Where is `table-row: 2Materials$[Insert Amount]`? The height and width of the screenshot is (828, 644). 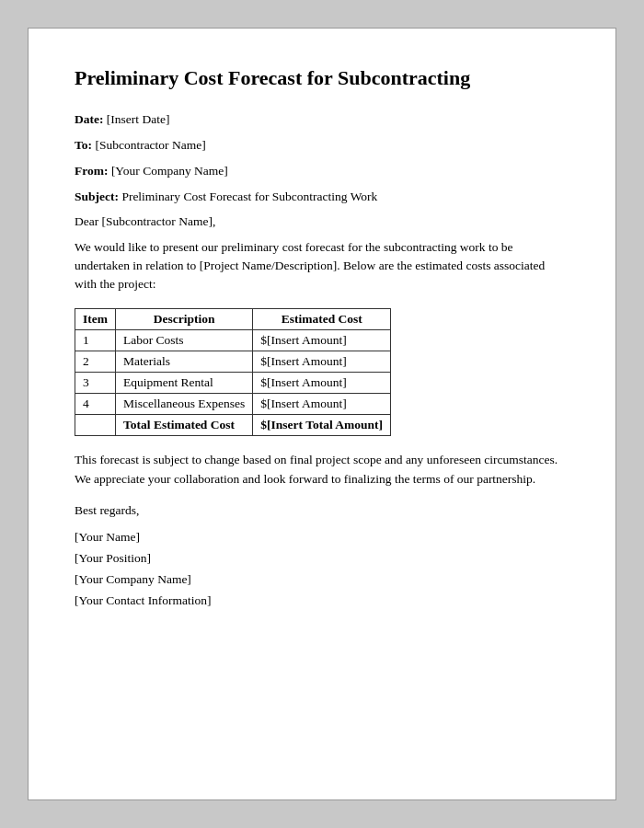 table-row: 2Materials$[Insert Amount] is located at coordinates (234, 362).